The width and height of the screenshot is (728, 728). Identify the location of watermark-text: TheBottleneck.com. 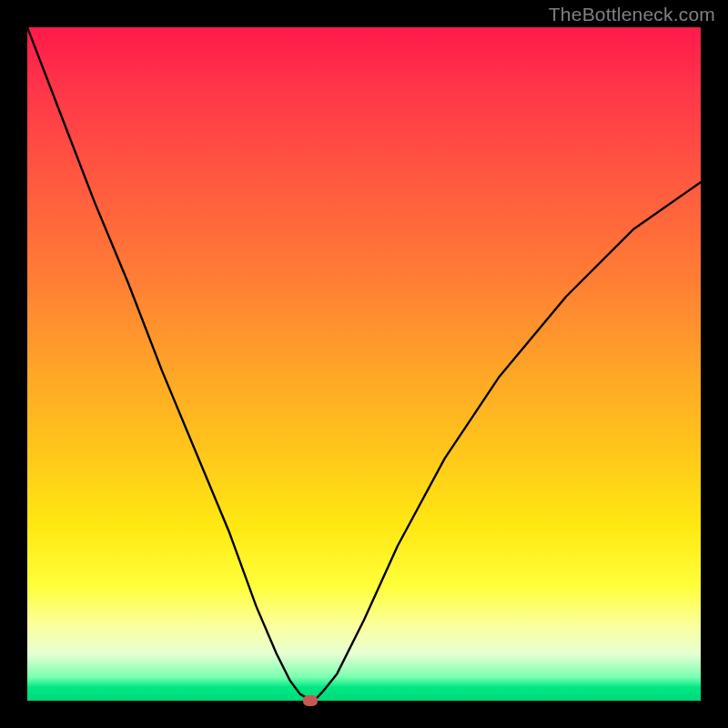
(632, 15).